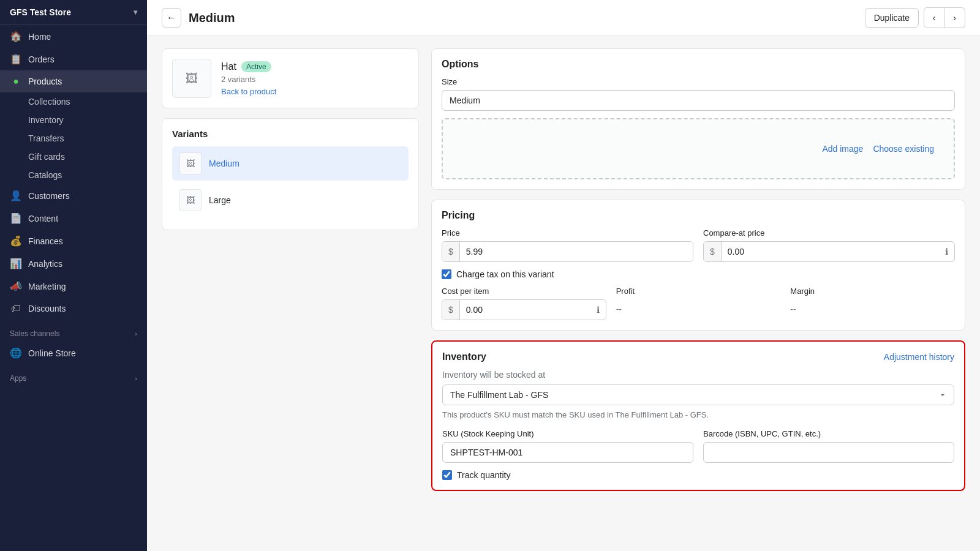 The width and height of the screenshot is (980, 551). What do you see at coordinates (698, 291) in the screenshot?
I see `profit-label: Profit` at bounding box center [698, 291].